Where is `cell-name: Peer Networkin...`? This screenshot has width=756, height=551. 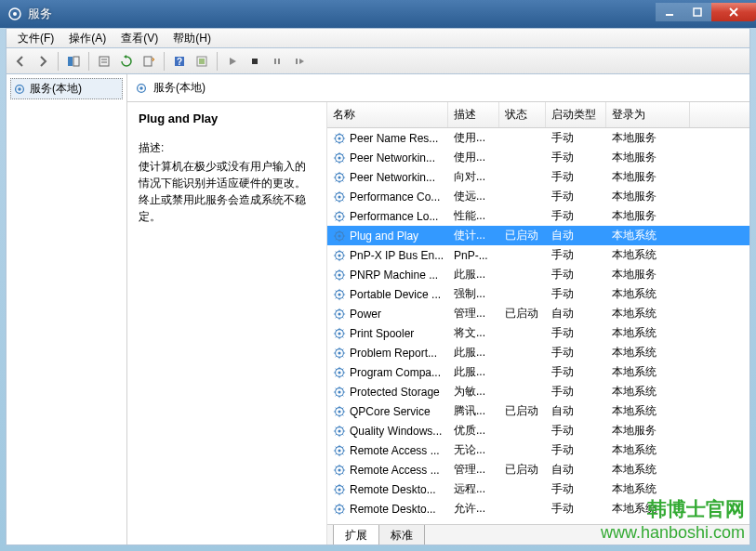 cell-name: Peer Networkin... is located at coordinates (388, 158).